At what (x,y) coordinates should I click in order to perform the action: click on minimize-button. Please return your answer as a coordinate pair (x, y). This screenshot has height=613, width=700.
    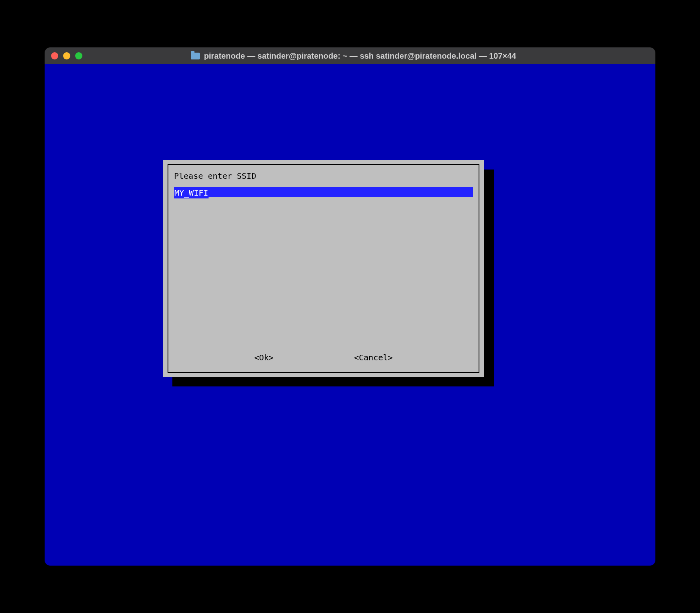
    Looking at the image, I should click on (67, 56).